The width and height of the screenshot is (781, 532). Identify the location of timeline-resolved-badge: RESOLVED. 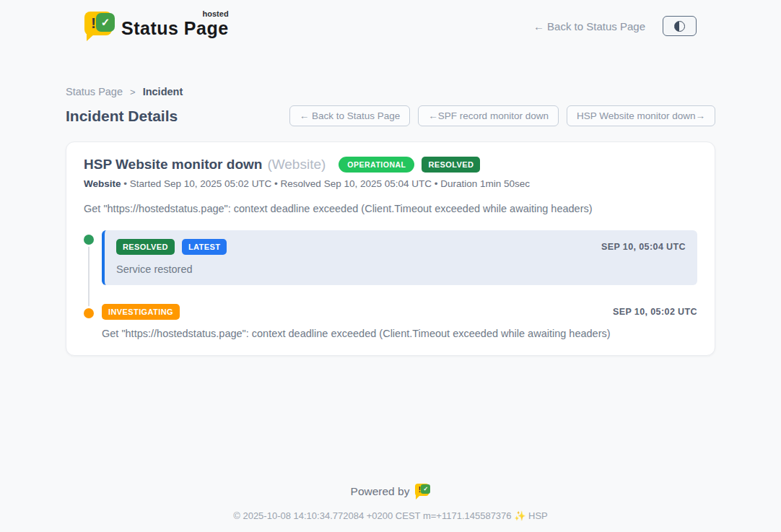
(146, 247).